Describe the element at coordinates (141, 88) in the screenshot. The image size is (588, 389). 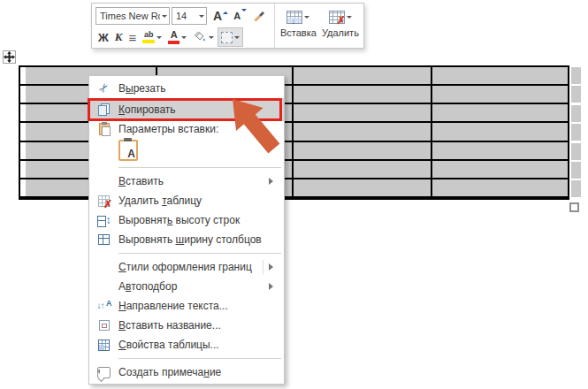
I see `menu-item-label: Вырезать` at that location.